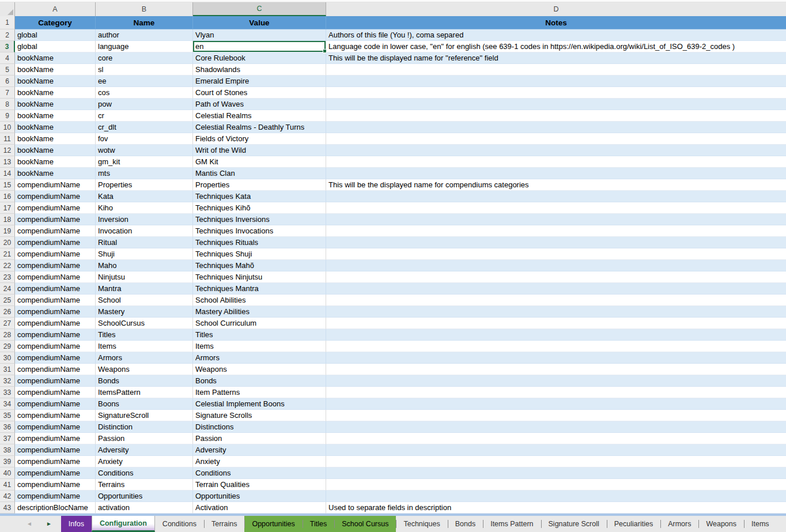  I want to click on cell-value: Path of Waves, so click(259, 104).